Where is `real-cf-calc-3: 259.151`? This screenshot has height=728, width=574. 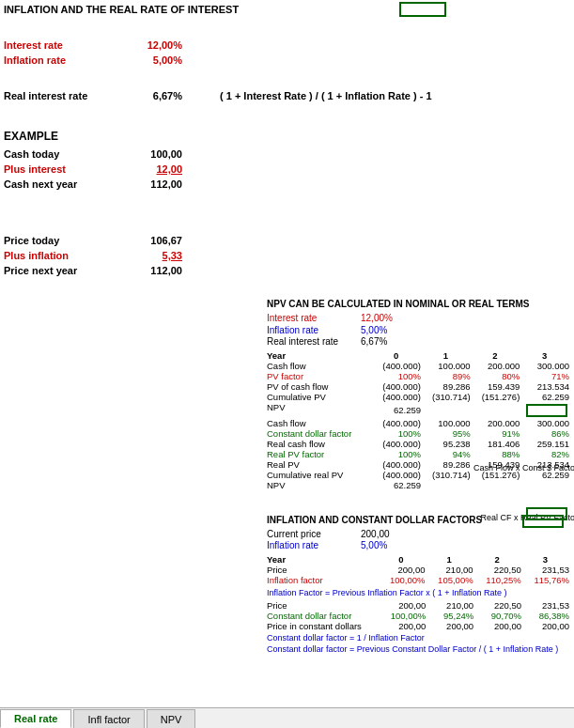 real-cf-calc-3: 259.151 is located at coordinates (545, 443).